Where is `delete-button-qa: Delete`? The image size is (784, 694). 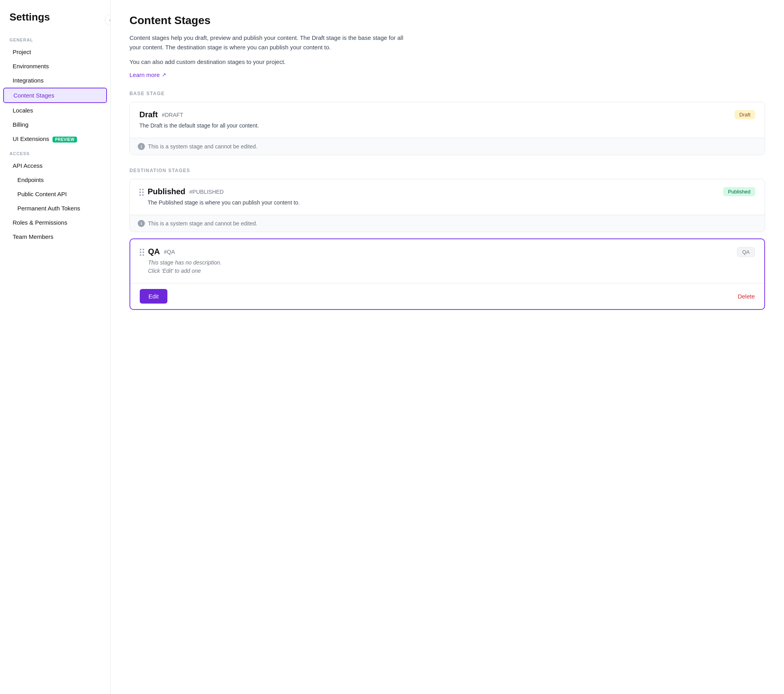
delete-button-qa: Delete is located at coordinates (746, 296).